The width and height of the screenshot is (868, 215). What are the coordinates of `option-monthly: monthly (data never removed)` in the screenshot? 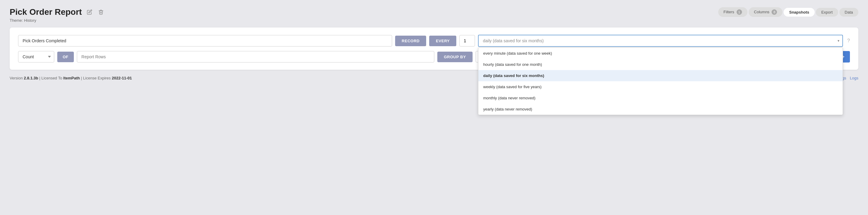 It's located at (660, 98).